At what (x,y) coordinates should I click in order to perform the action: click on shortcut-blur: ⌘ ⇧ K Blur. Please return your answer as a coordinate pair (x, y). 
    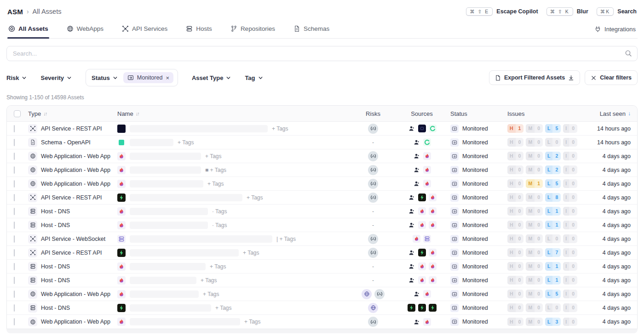
    Looking at the image, I should click on (568, 11).